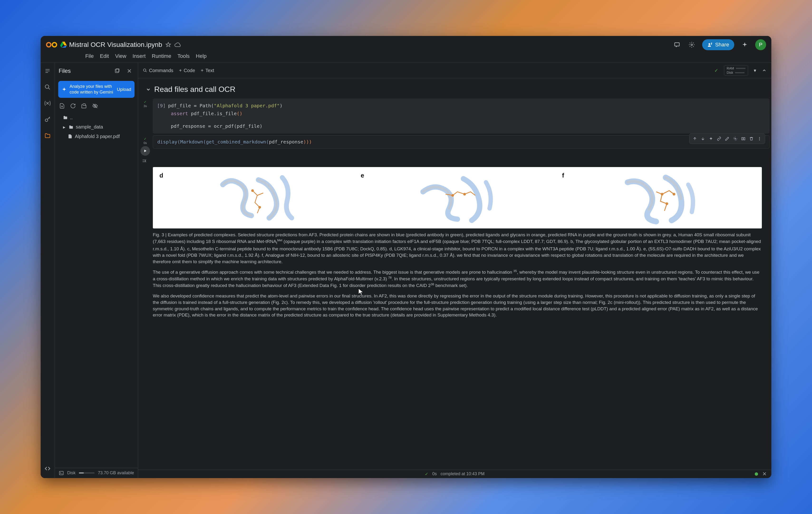 The image size is (812, 514). Describe the element at coordinates (362, 175) in the screenshot. I see `panel-label: e` at that location.